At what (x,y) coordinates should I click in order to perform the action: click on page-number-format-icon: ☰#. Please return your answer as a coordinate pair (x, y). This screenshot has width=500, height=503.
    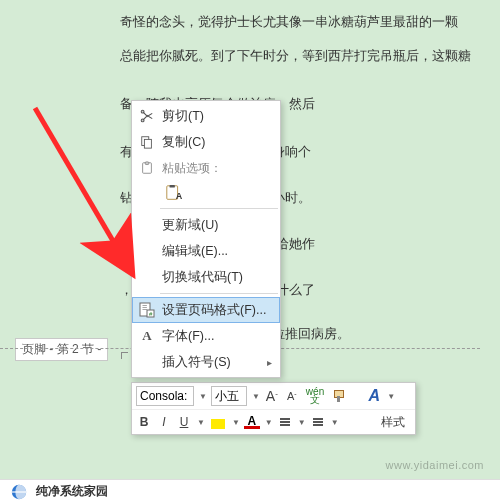
    Looking at the image, I should click on (147, 310).